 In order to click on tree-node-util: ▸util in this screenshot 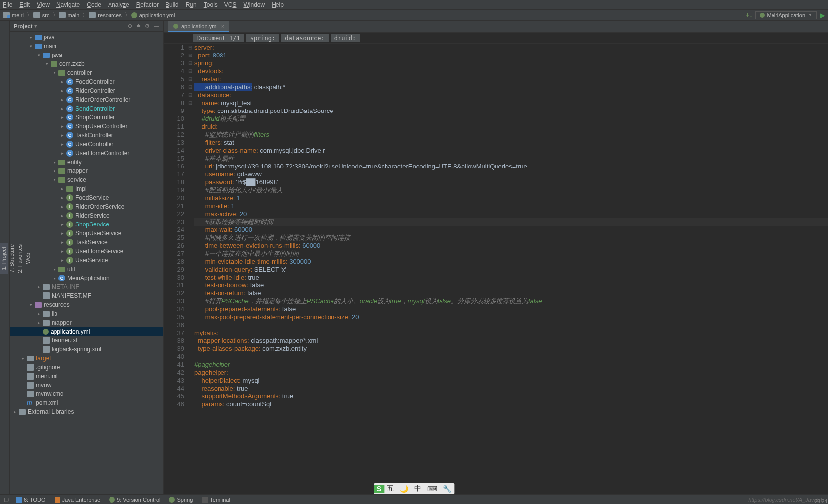, I will do `click(86, 269)`.